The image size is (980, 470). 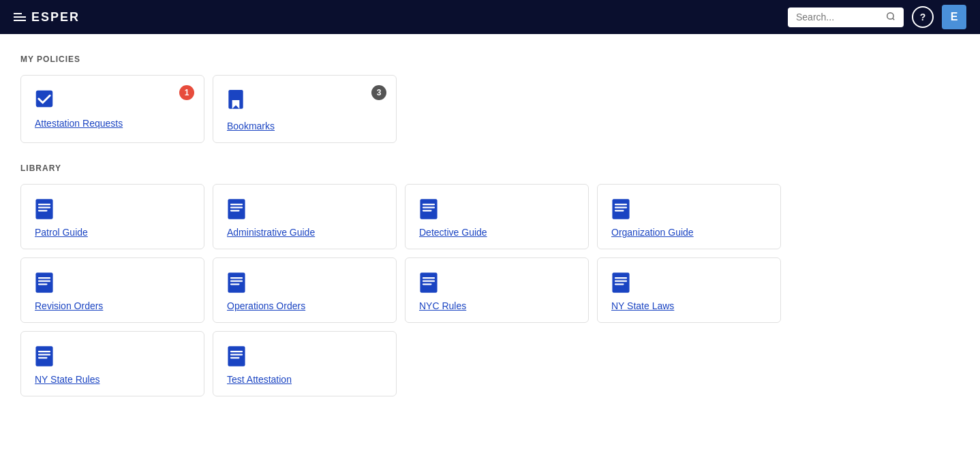 I want to click on card-ny-state-laws: NY State Laws, so click(x=689, y=290).